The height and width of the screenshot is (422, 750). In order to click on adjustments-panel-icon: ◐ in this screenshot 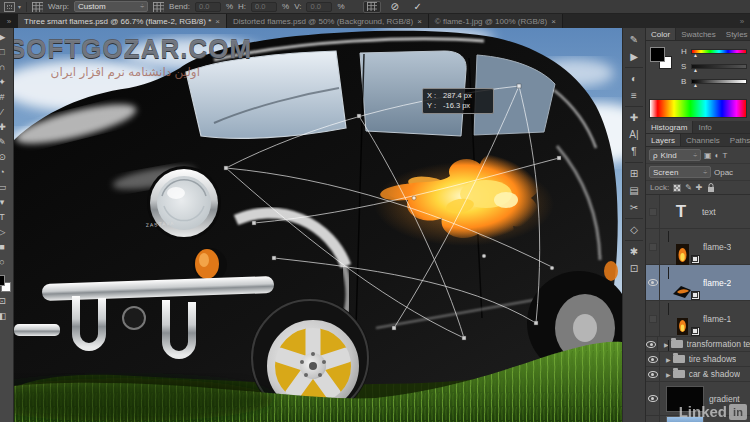, I will do `click(634, 78)`.